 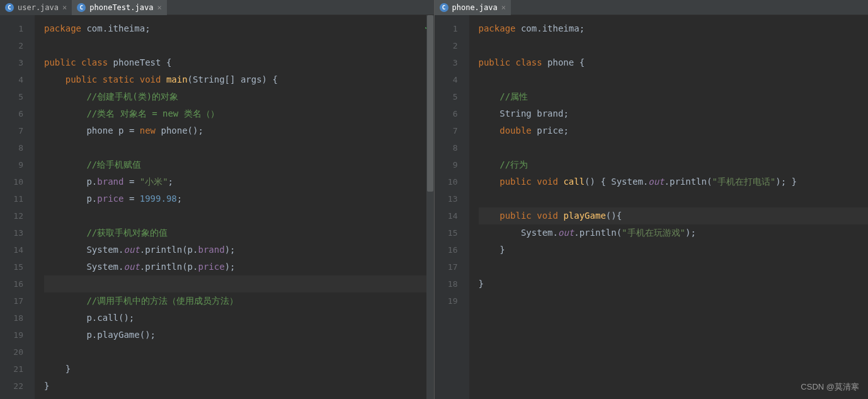 I want to click on scrollbar-left, so click(x=430, y=207).